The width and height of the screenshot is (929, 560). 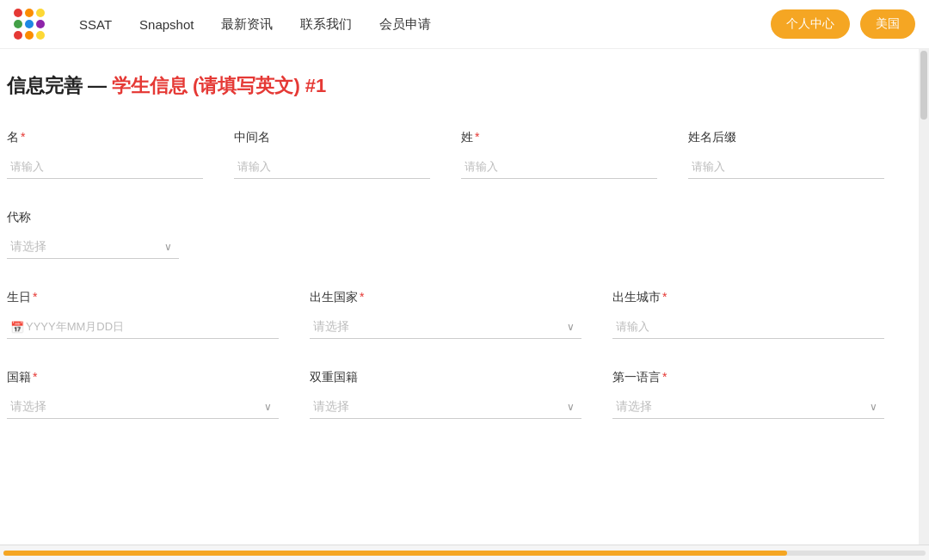 I want to click on first-language-group: 第一语言* 请选择, so click(x=748, y=394).